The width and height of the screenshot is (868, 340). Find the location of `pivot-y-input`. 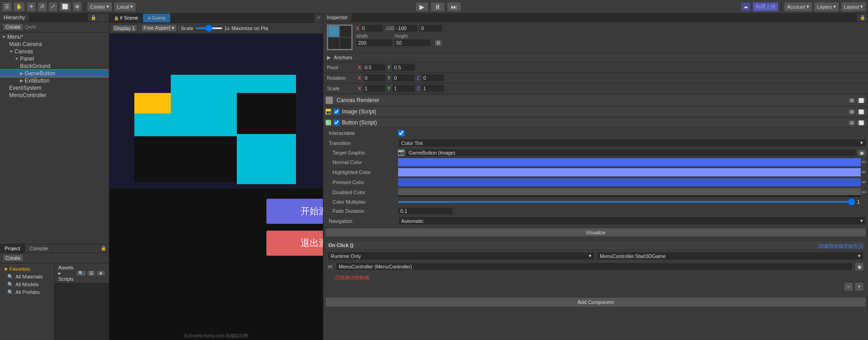

pivot-y-input is located at coordinates (403, 67).